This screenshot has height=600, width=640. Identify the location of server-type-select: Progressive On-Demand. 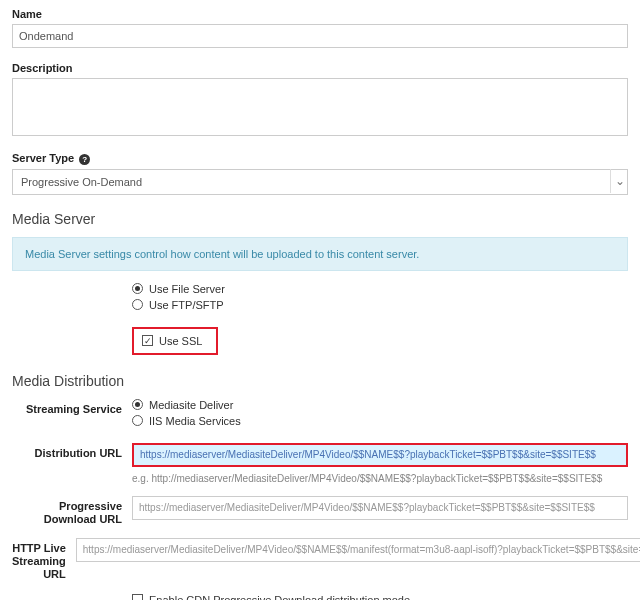
(320, 182).